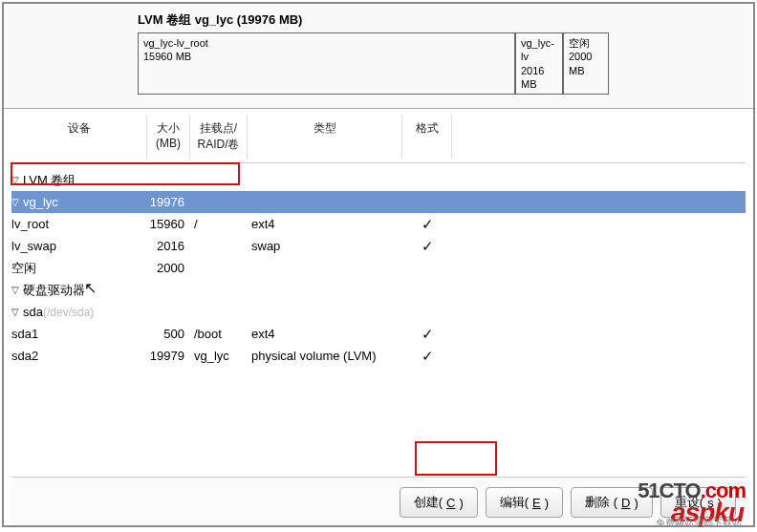 The width and height of the screenshot is (757, 532). What do you see at coordinates (378, 334) in the screenshot?
I see `sda1-row: sda1 500 /boot ext4 ✓` at bounding box center [378, 334].